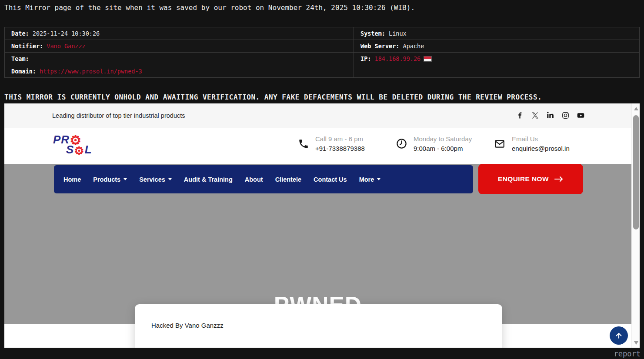 This screenshot has height=359, width=644. I want to click on linkedin-icon, so click(551, 116).